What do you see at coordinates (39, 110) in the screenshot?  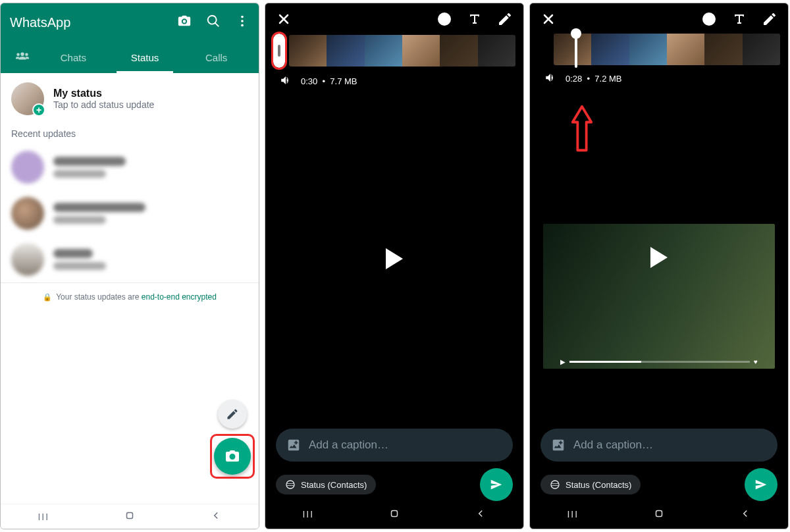 I see `add-status-plus-icon: +` at bounding box center [39, 110].